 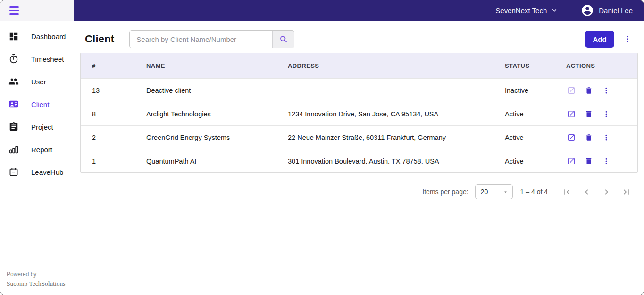 What do you see at coordinates (359, 137) in the screenshot?
I see `table-row: 2 GreenGrid Energy Systems 22 Neue Mainz…` at bounding box center [359, 137].